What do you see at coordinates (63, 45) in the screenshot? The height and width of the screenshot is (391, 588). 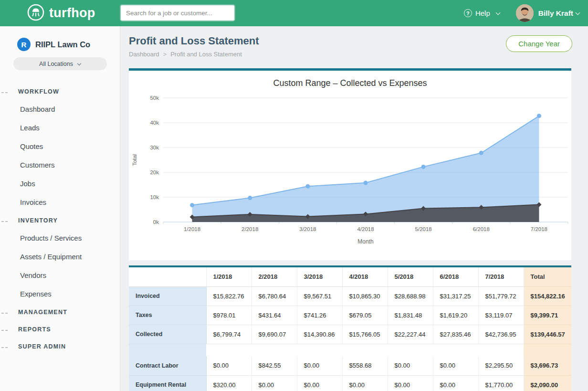 I see `company-name: RIIPL Lawn Co` at bounding box center [63, 45].